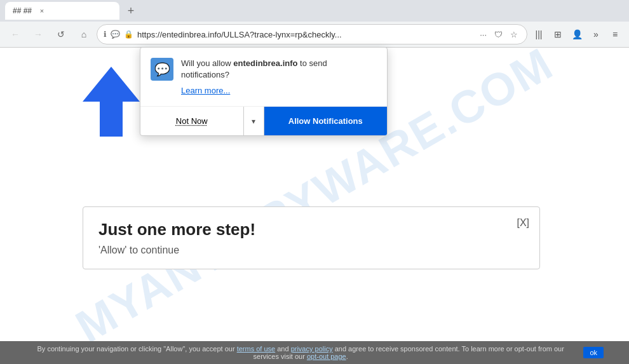 This screenshot has height=364, width=629. What do you see at coordinates (305, 34) in the screenshot?
I see `address-text: https://entedinbrea.info/ULLSA?trace-lyn…` at bounding box center [305, 34].